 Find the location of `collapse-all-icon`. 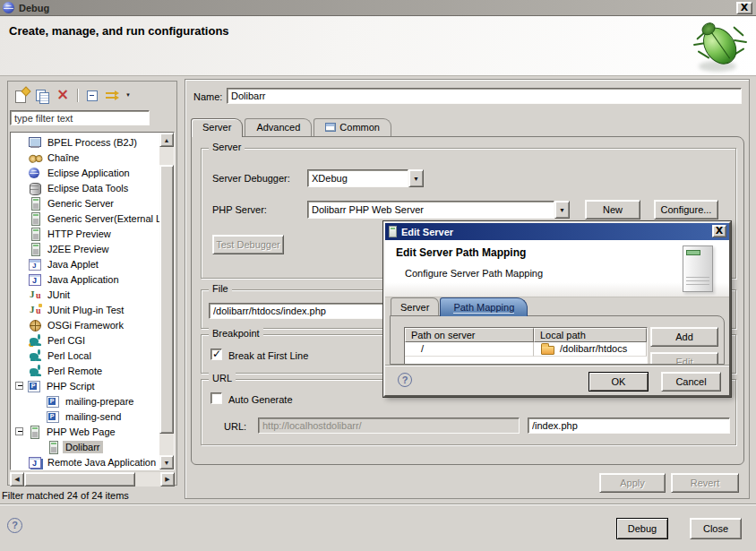

collapse-all-icon is located at coordinates (92, 95).